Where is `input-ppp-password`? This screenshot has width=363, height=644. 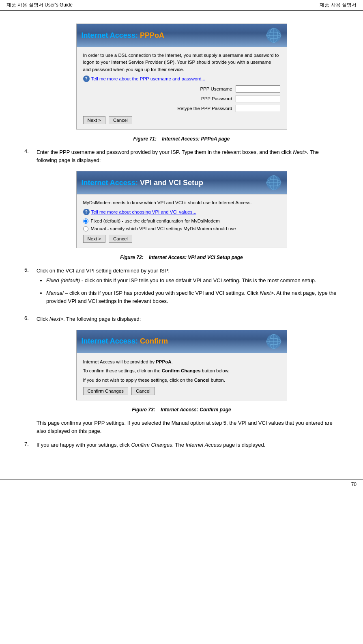
input-ppp-password is located at coordinates (258, 99).